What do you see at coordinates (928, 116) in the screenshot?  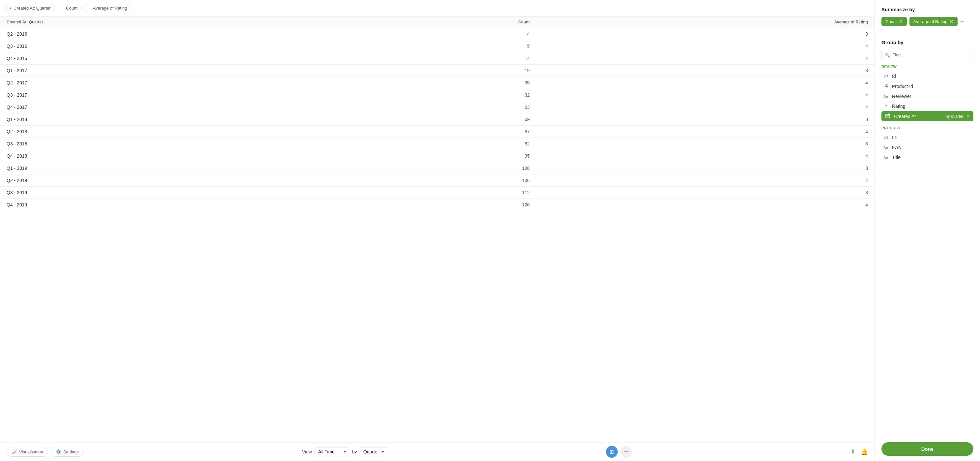 I see `group-item-created-at: Created At by quarter ✕` at bounding box center [928, 116].